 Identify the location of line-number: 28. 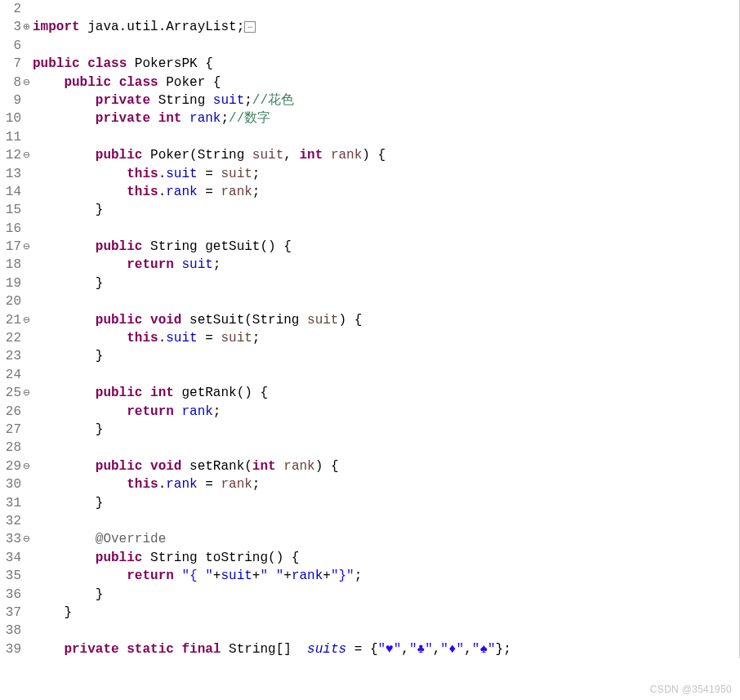
(11, 448).